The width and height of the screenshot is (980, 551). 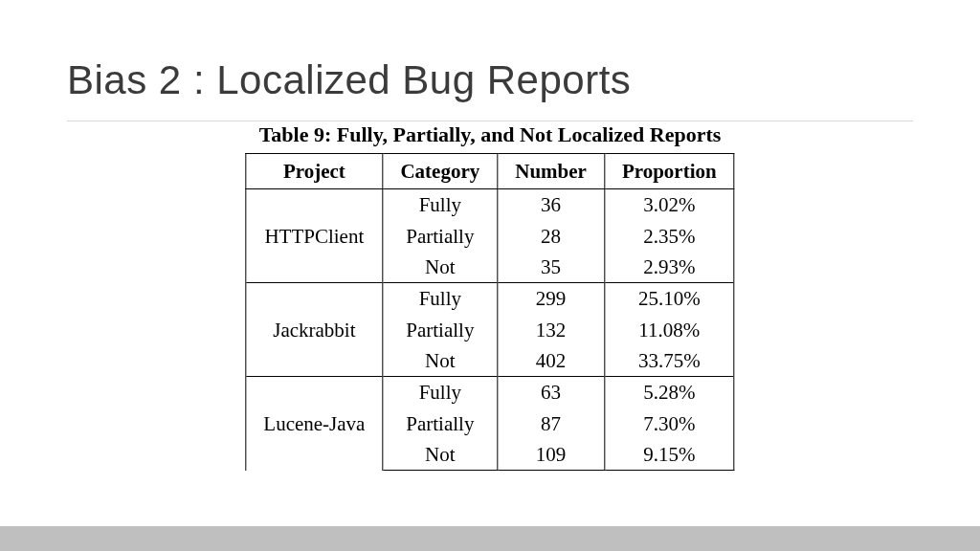 I want to click on cell-number: 28, so click(x=551, y=236).